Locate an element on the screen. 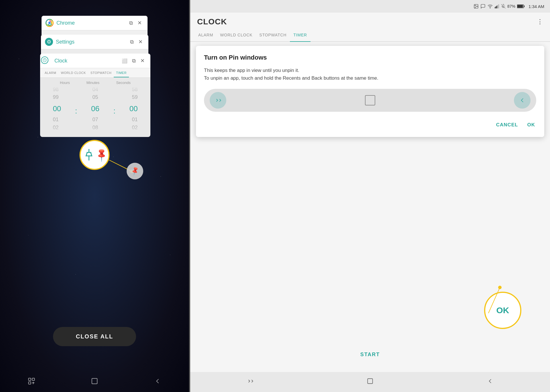 This screenshot has height=392, width=550. main-tabs: ALARM WORLD CLOCK STOPWATCH TIMER is located at coordinates (370, 35).